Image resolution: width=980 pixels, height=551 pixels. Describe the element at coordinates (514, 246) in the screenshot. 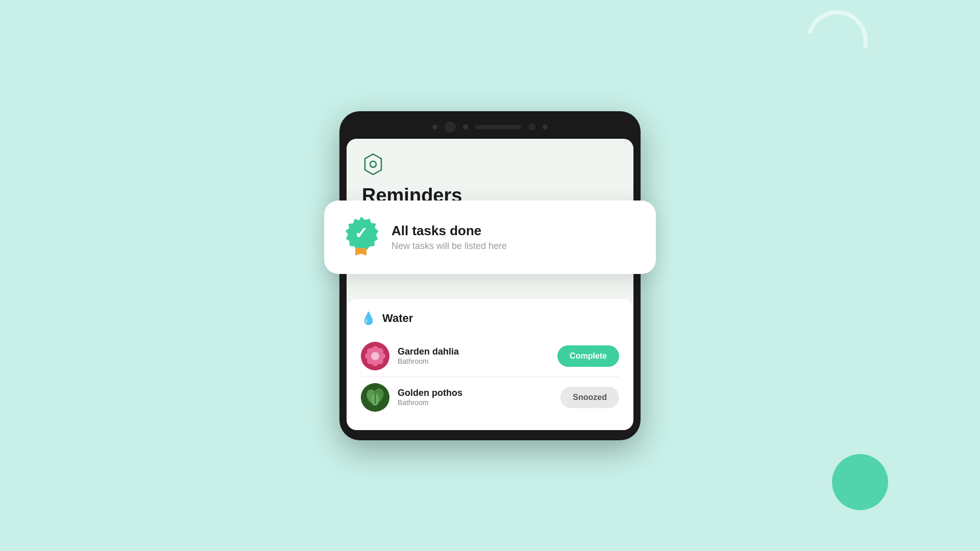

I see `notification-subtitle: New tasks will be listed here` at that location.